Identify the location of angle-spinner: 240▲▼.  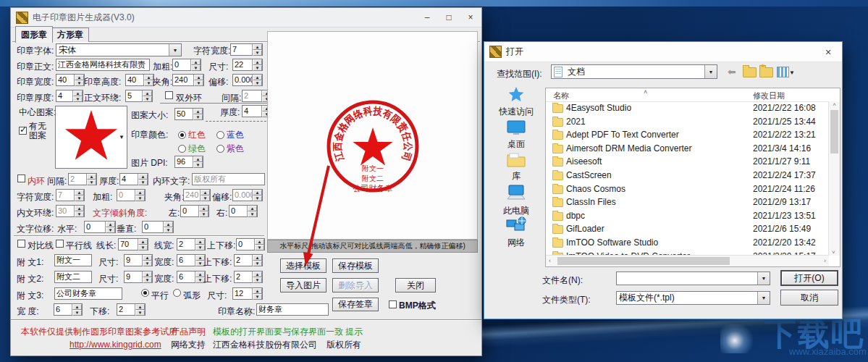
(188, 80).